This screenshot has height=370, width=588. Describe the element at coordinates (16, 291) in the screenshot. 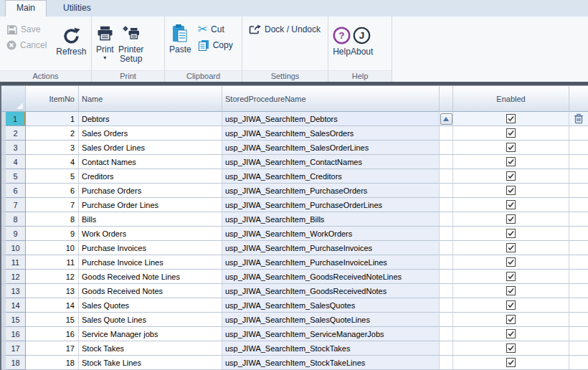

I see `row-header-cell: 13` at that location.